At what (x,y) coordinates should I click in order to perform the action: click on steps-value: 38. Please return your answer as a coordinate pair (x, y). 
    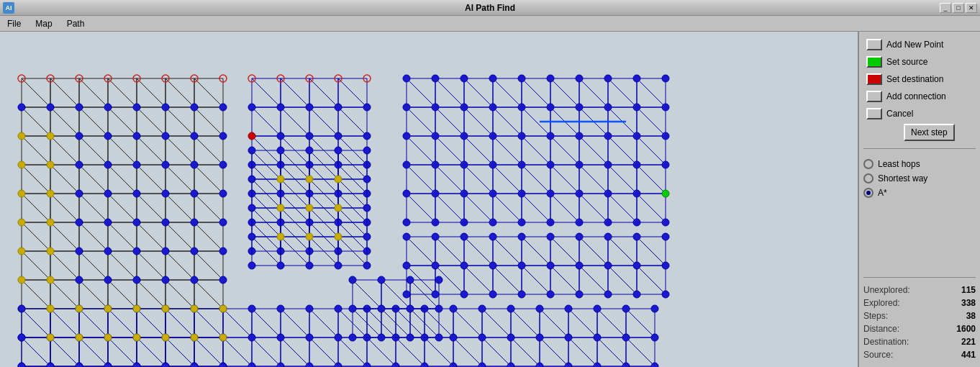
    Looking at the image, I should click on (971, 316).